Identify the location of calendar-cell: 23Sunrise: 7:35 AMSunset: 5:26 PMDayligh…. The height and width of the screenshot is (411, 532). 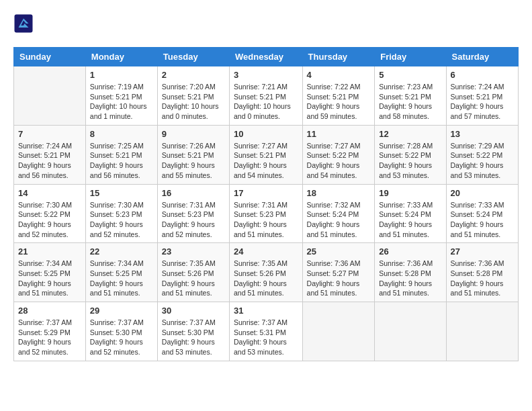
(193, 273).